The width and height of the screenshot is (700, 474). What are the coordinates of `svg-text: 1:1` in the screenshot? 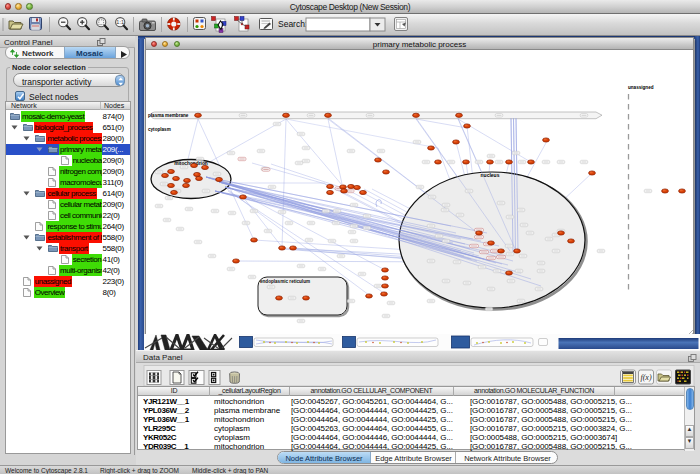 It's located at (120, 22).